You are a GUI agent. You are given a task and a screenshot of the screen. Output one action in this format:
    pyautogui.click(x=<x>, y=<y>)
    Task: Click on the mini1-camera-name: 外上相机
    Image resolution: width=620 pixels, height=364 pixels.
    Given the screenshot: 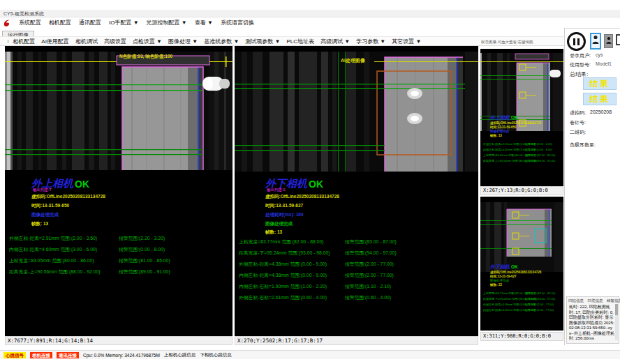 What is the action you would take?
    pyautogui.click(x=500, y=118)
    